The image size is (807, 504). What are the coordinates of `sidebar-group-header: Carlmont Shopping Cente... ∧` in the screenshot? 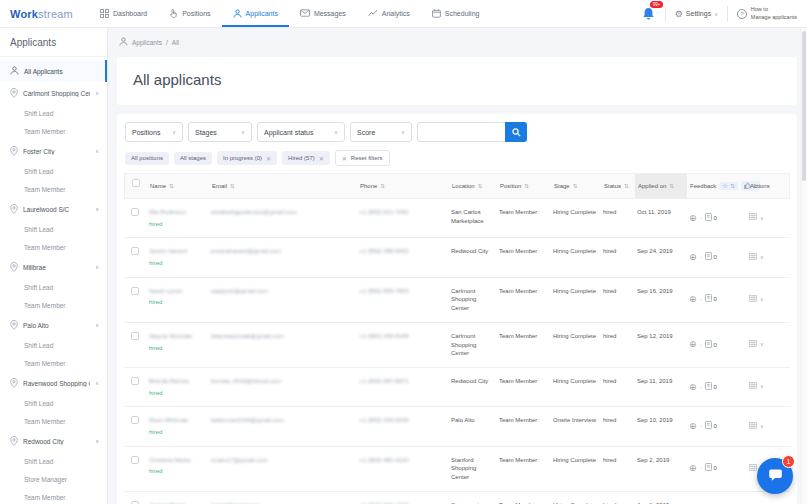 It's located at (54, 93).